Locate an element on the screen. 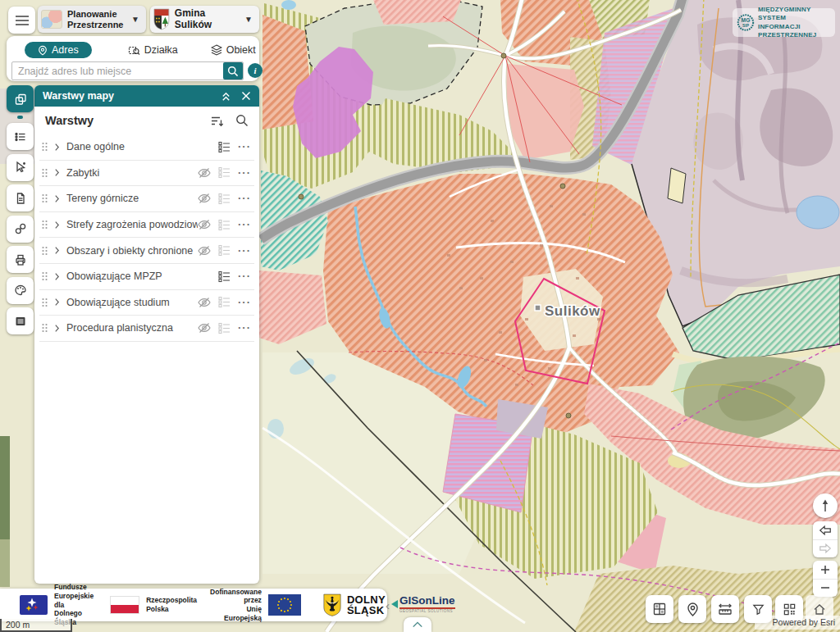 The image size is (840, 632). zoom-in-button is located at coordinates (825, 570).